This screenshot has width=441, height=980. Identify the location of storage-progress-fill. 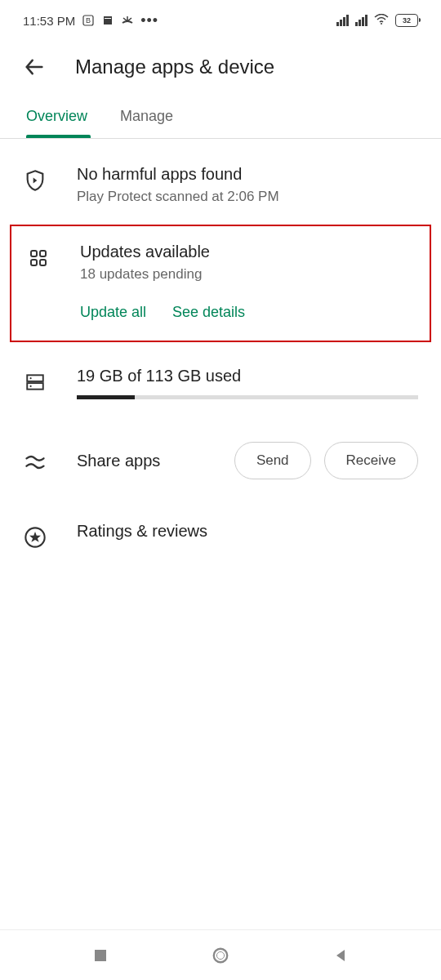
(106, 397).